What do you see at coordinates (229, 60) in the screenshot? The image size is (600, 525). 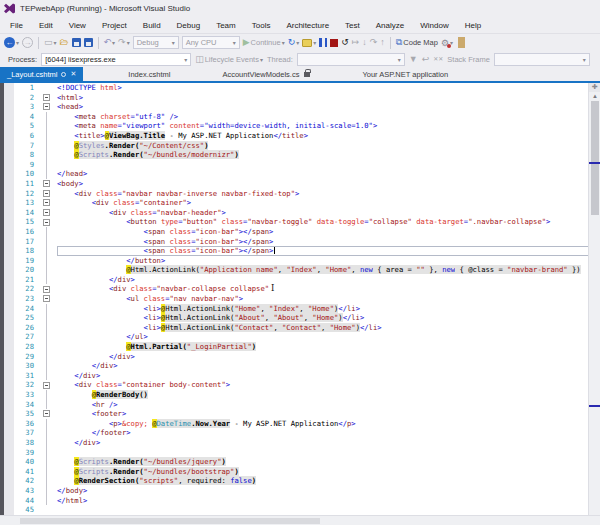 I see `lifecycle-events-button: ◫Lifecycle Events▾` at bounding box center [229, 60].